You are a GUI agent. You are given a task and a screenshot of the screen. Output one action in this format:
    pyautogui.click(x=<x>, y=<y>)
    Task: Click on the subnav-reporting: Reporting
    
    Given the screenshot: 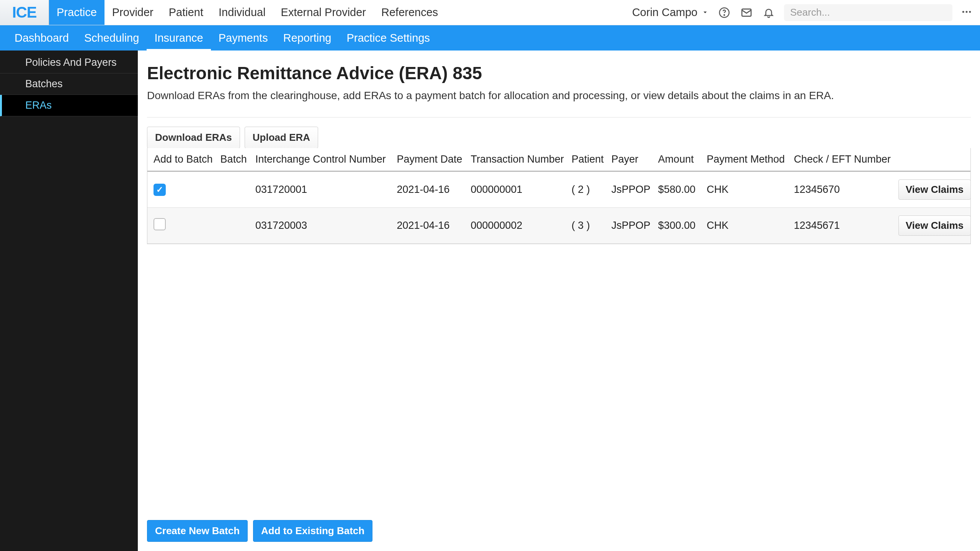 What is the action you would take?
    pyautogui.click(x=307, y=38)
    